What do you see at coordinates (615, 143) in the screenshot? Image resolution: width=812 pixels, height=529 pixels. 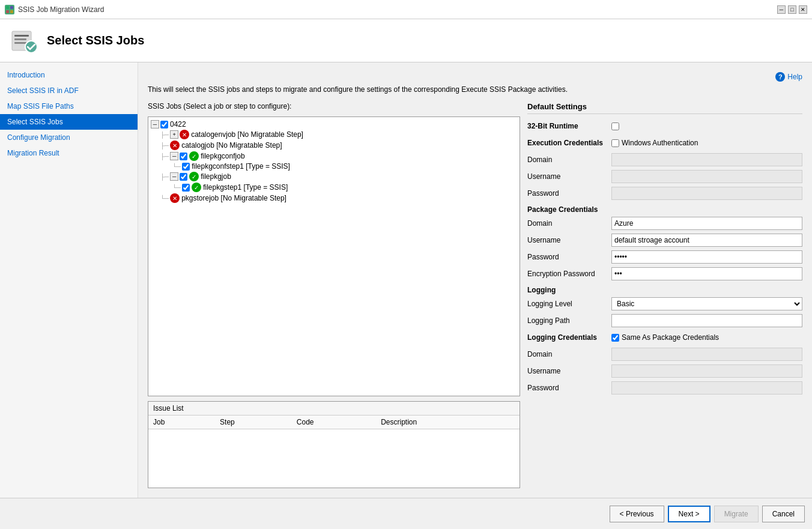 I see `windows-auth-checkbox` at bounding box center [615, 143].